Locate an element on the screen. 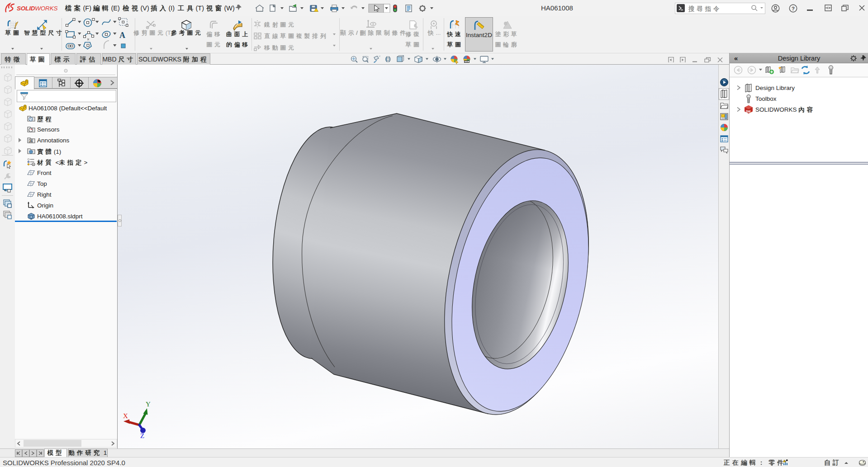 The height and width of the screenshot is (467, 868). svg-text: X is located at coordinates (126, 416).